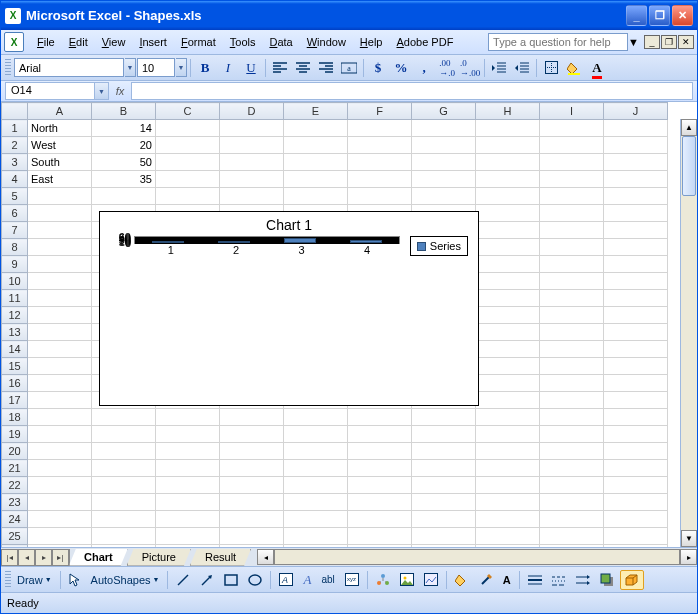 The width and height of the screenshot is (698, 614). What do you see at coordinates (636, 298) in the screenshot?
I see `cell-J11` at bounding box center [636, 298].